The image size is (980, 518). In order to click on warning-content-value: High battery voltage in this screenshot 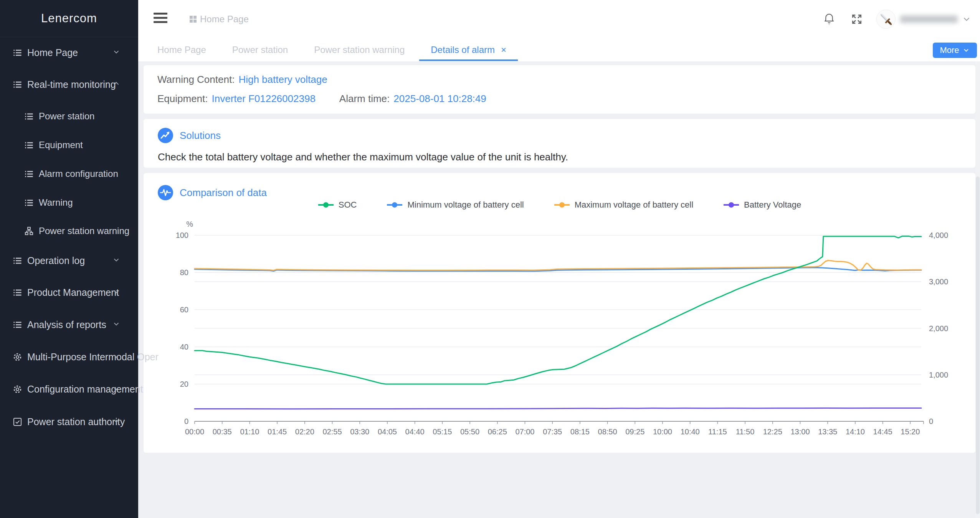, I will do `click(283, 80)`.